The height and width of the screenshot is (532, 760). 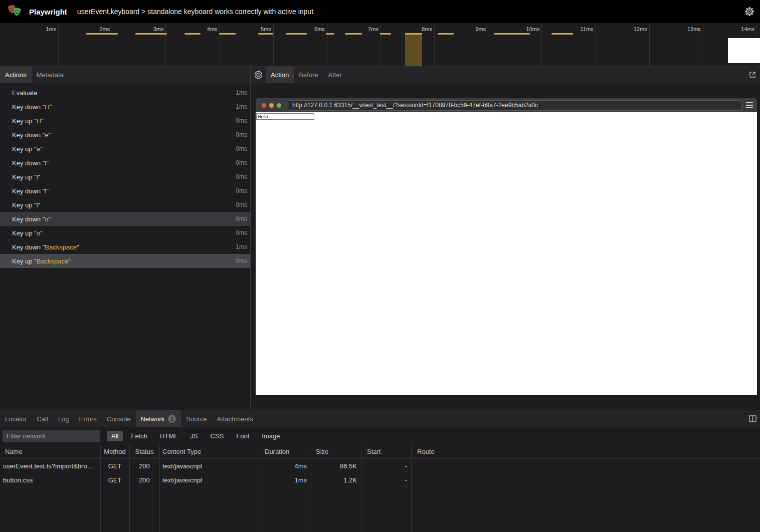 What do you see at coordinates (271, 436) in the screenshot?
I see `filter-chip-image: Image` at bounding box center [271, 436].